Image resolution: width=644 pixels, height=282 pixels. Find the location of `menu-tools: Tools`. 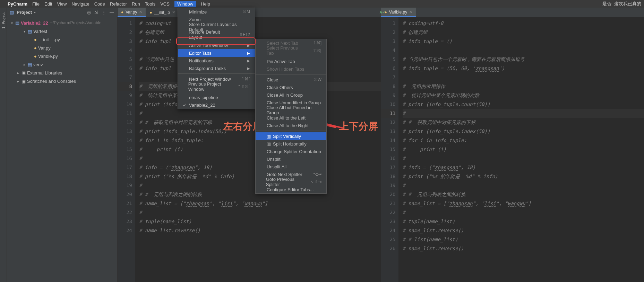

menu-tools: Tools is located at coordinates (150, 4).